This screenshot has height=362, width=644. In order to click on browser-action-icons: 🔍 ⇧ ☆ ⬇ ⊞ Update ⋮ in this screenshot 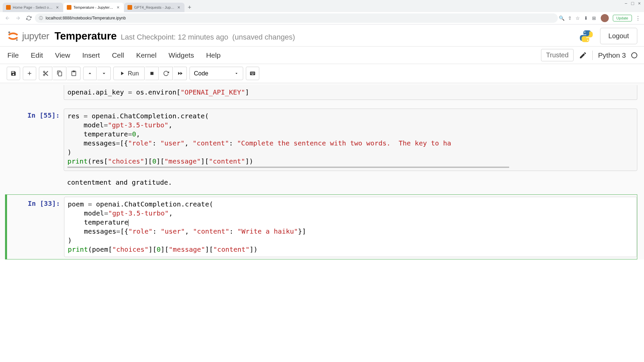, I will do `click(600, 18)`.